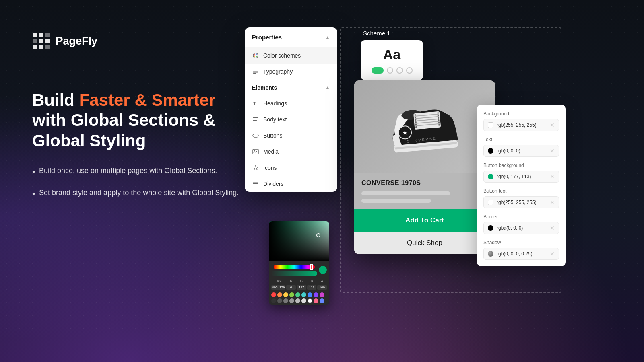 This screenshot has height=362, width=644. I want to click on style-panel: Background rgb(255, 255, 255) ✕ Text rgb…, so click(521, 185).